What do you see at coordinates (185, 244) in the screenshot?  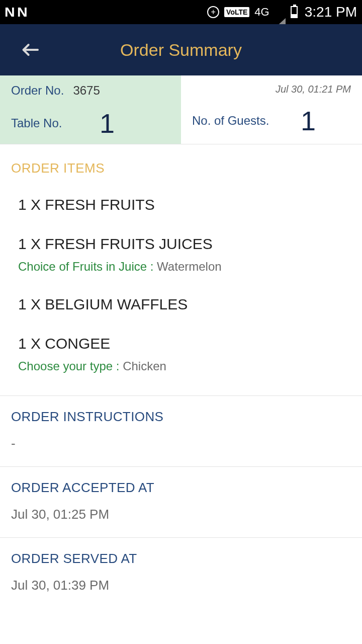 I see `order-item-title: 1 X FRESH FRUITS JUICES` at bounding box center [185, 244].